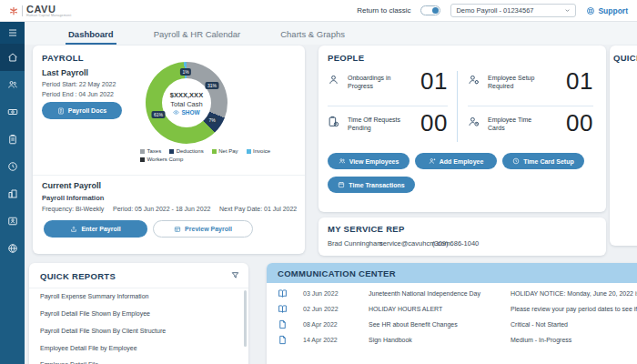 This screenshot has width=637, height=364. I want to click on last-payroll-heading: Last Payroll, so click(66, 73).